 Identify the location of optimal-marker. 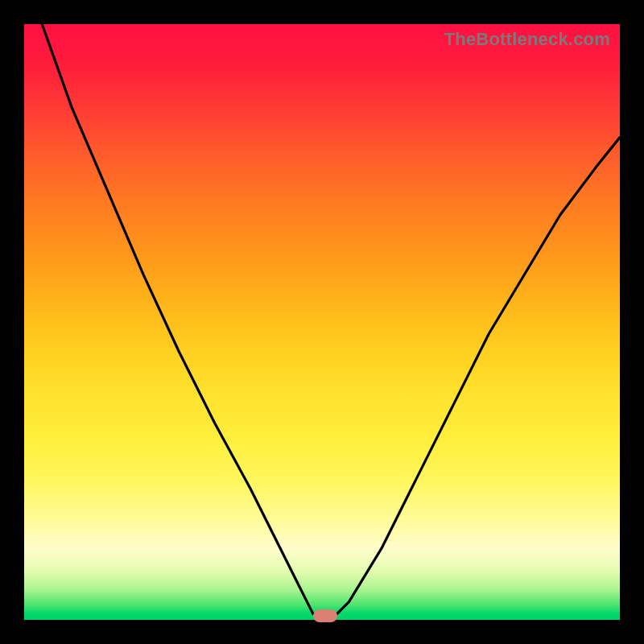
(325, 616).